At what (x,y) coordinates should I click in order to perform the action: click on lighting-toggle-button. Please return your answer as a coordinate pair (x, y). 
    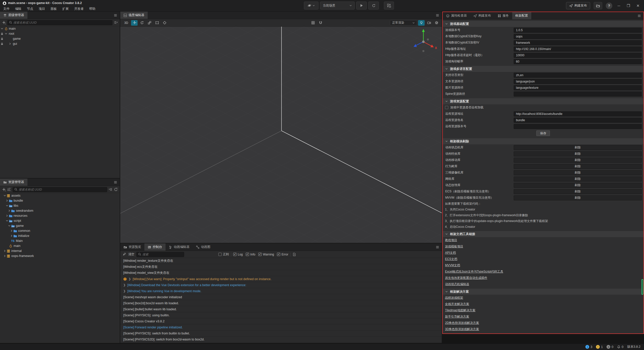
    Looking at the image, I should click on (421, 23).